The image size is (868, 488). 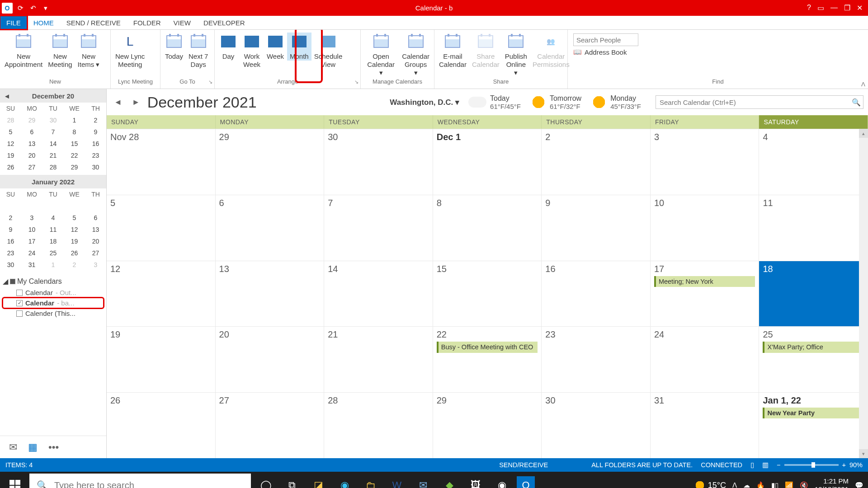 I want to click on calendar-event: New Year Party, so click(x=813, y=413).